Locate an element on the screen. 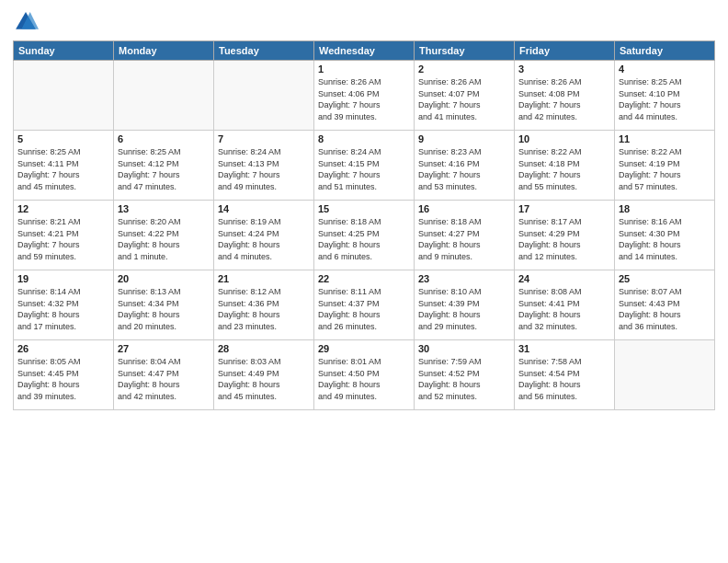 The image size is (728, 563). day-info: Sunrise: 8:10 AM Sunset: 4:39 PM Dayligh… is located at coordinates (464, 309).